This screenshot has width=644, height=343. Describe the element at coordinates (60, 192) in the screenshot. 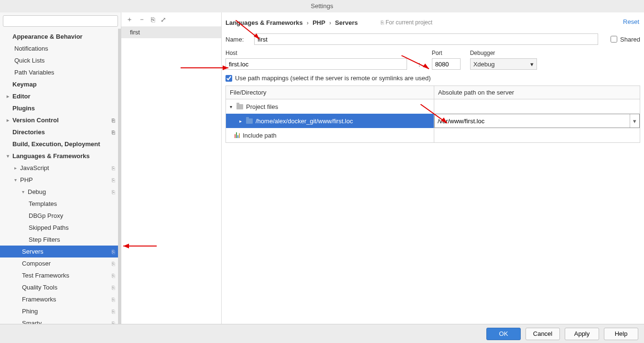

I see `sidebar-item-debug: ▾Debug⎘` at that location.